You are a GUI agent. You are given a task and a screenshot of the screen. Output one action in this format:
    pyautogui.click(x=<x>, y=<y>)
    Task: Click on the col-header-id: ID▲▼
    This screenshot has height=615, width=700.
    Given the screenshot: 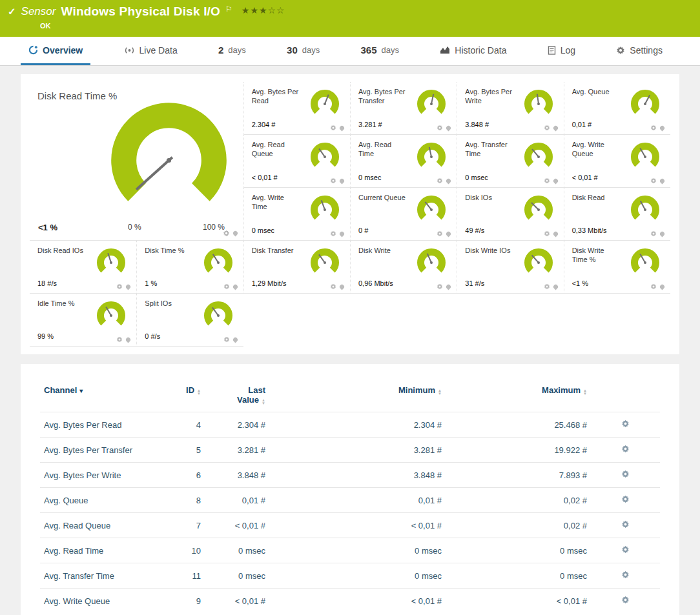 What is the action you would take?
    pyautogui.click(x=181, y=396)
    